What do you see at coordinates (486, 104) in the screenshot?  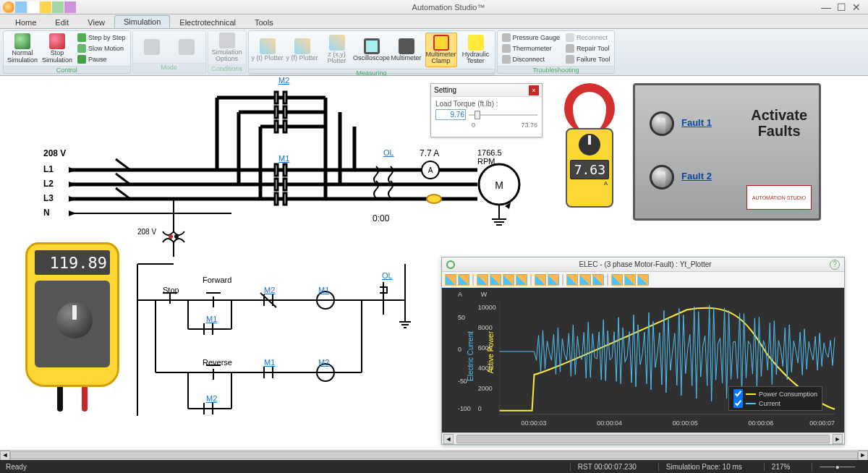 I see `setting-field-label: Load Torque (ft.lb) :` at bounding box center [486, 104].